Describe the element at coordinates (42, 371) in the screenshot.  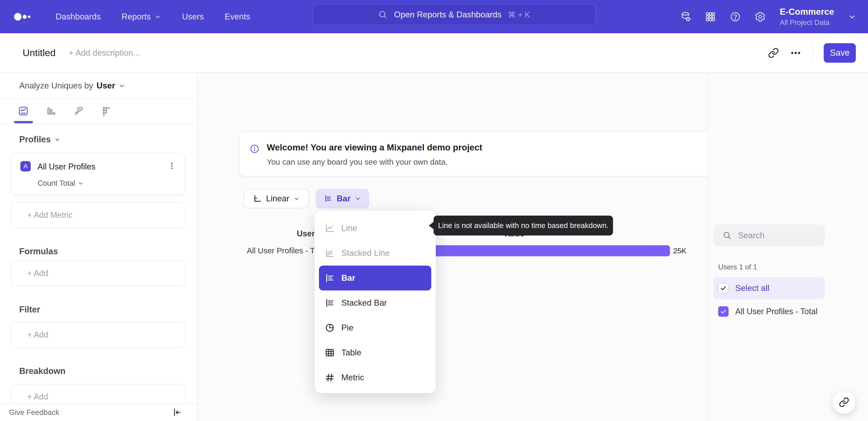
I see `section-heading-label: Breakdown` at that location.